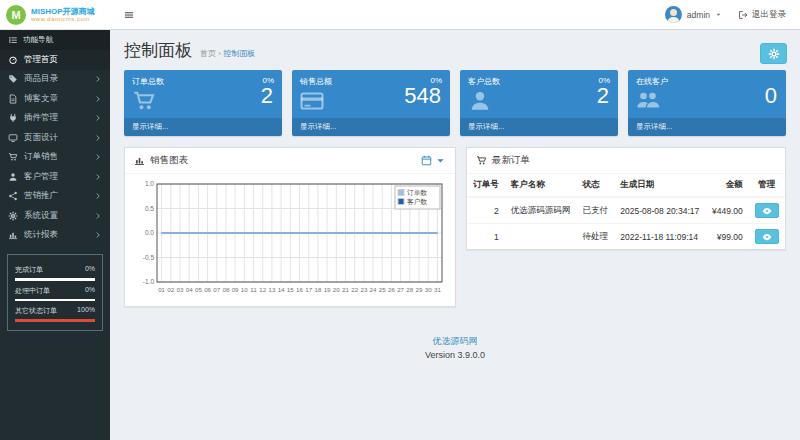 The image size is (800, 440). Describe the element at coordinates (728, 237) in the screenshot. I see `order-amount: ¥99.00` at that location.